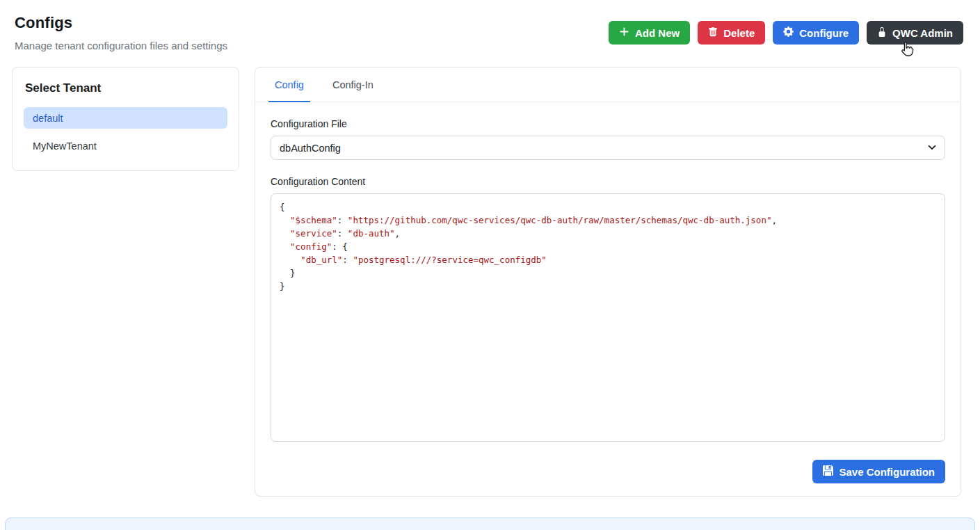  Describe the element at coordinates (816, 33) in the screenshot. I see `configure-button: Configure` at that location.